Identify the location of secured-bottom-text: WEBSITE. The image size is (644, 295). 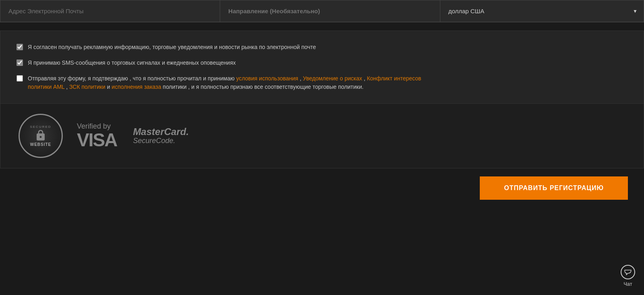
(41, 145).